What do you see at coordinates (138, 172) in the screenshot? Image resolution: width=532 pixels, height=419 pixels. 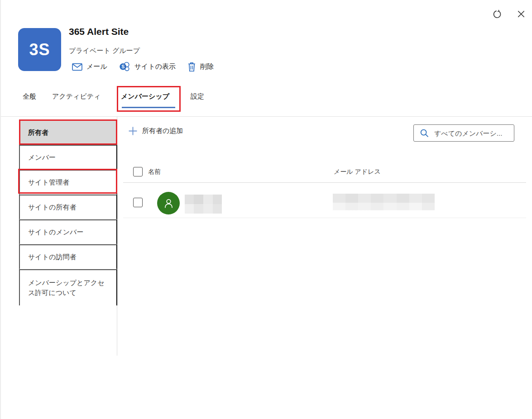 I see `select-all-checkbox` at bounding box center [138, 172].